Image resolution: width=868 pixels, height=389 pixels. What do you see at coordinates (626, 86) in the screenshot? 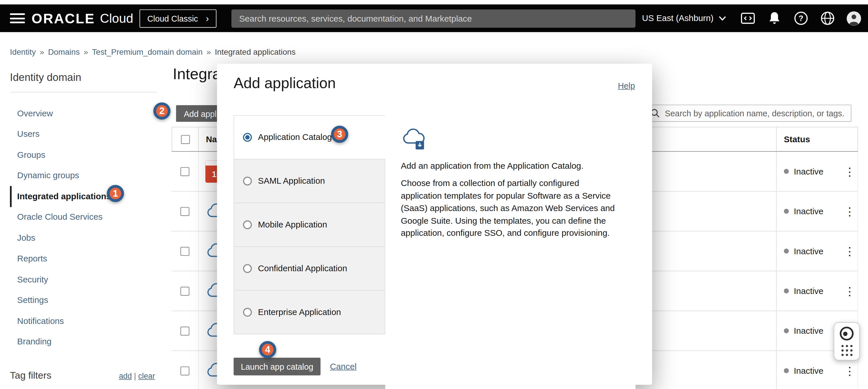
I see `modal-help-link: Help` at bounding box center [626, 86].